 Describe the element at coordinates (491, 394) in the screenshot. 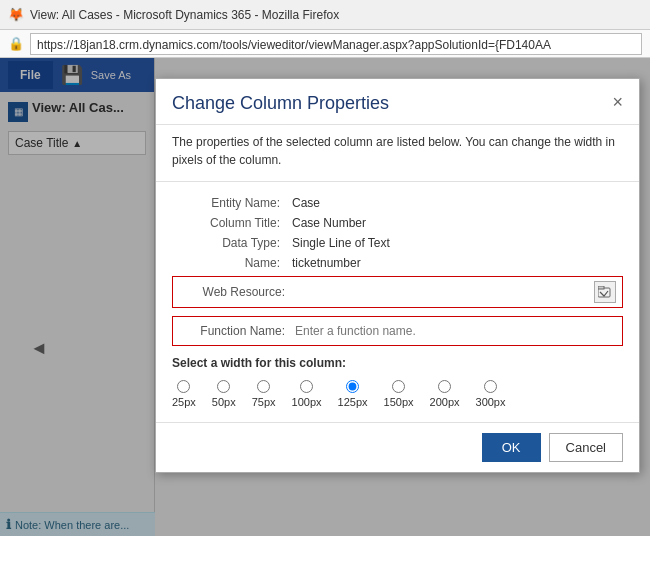

I see `width-option-300: 300px` at that location.